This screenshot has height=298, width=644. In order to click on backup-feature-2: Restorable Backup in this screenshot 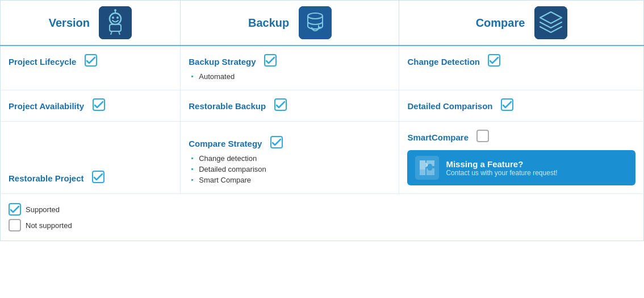, I will do `click(290, 106)`.